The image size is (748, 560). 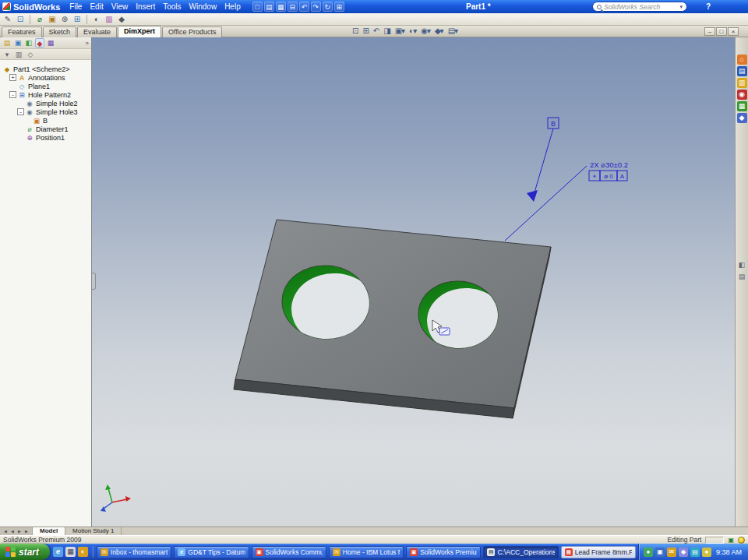 I want to click on tab-office-products: Office Products, so click(x=192, y=32).